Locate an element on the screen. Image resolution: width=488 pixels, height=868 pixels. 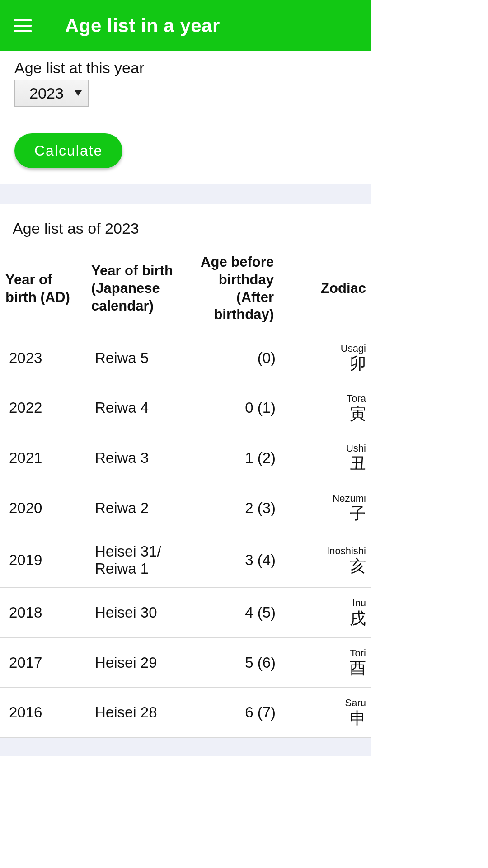
col-header-age: Age before birthday (After birthday) is located at coordinates (230, 289).